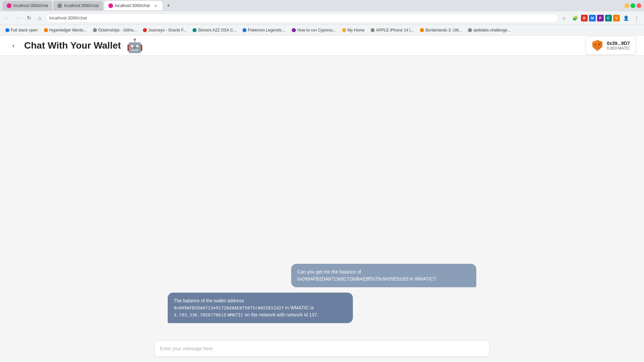  What do you see at coordinates (592, 18) in the screenshot?
I see `ext-icon-2: M` at bounding box center [592, 18].